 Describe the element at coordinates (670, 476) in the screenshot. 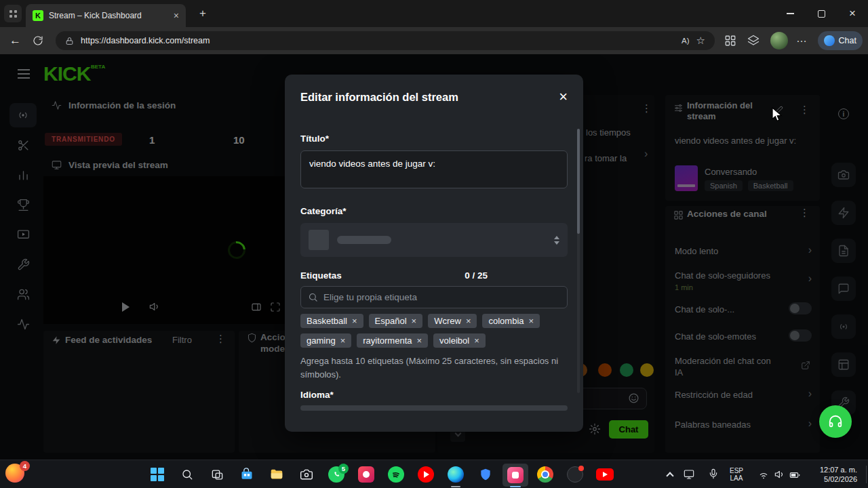

I see `tray-overflow-chevron-icon` at that location.